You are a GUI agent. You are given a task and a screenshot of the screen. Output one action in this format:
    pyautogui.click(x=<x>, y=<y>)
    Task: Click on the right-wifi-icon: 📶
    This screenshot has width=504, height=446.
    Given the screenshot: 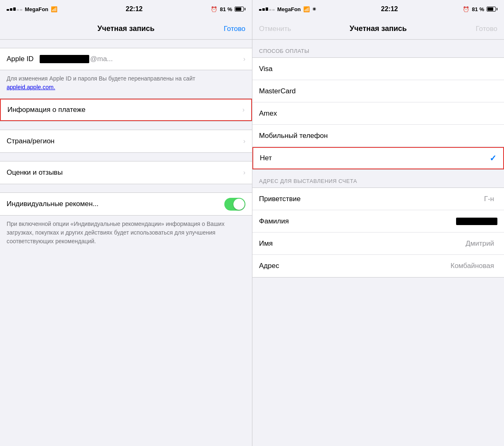 What is the action you would take?
    pyautogui.click(x=307, y=9)
    